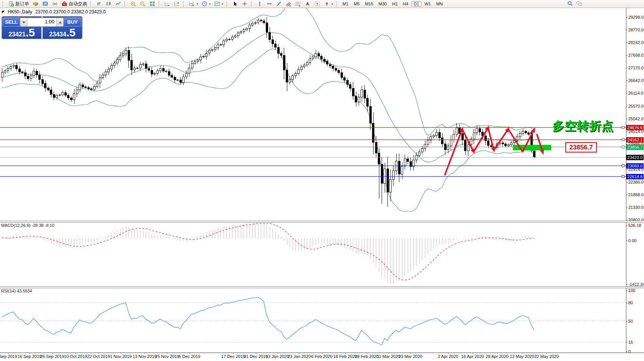  What do you see at coordinates (45, 4) in the screenshot?
I see `navigator-button` at bounding box center [45, 4].